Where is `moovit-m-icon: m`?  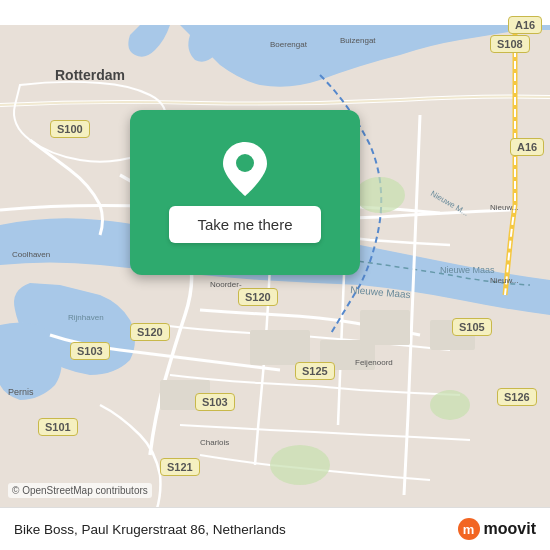 moovit-m-icon: m is located at coordinates (469, 529).